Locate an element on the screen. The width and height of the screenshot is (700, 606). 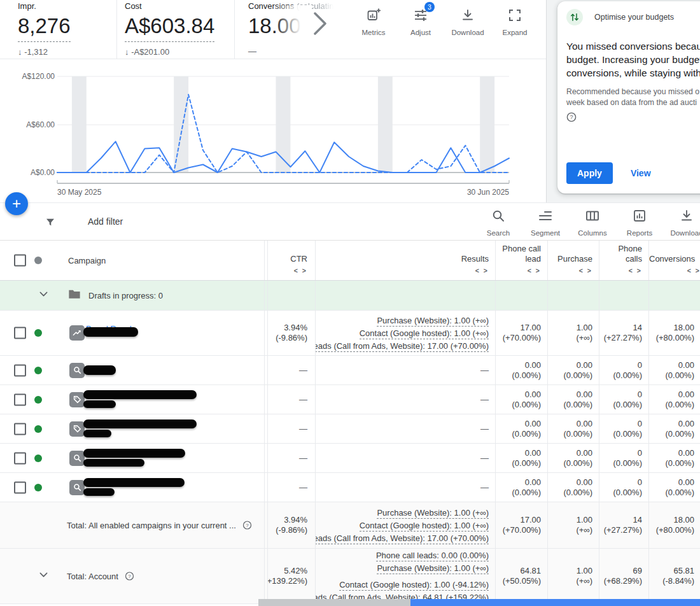
campaign-column-header: Campaign is located at coordinates (87, 261).